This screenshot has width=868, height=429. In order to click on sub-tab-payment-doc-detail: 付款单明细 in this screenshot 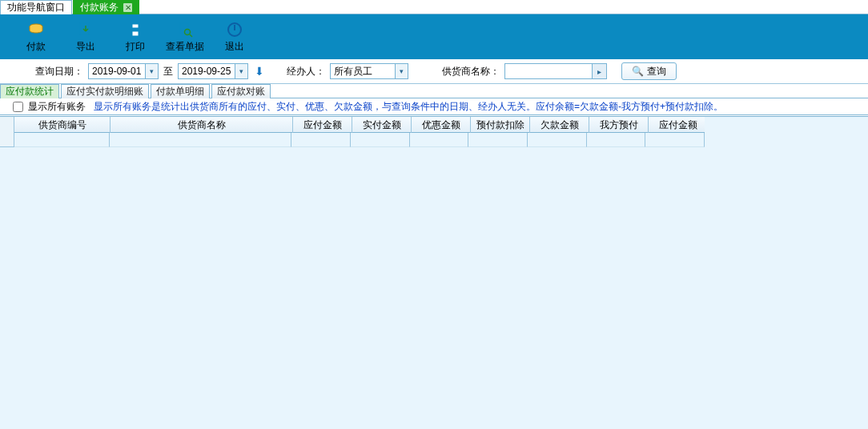, I will do `click(180, 91)`.